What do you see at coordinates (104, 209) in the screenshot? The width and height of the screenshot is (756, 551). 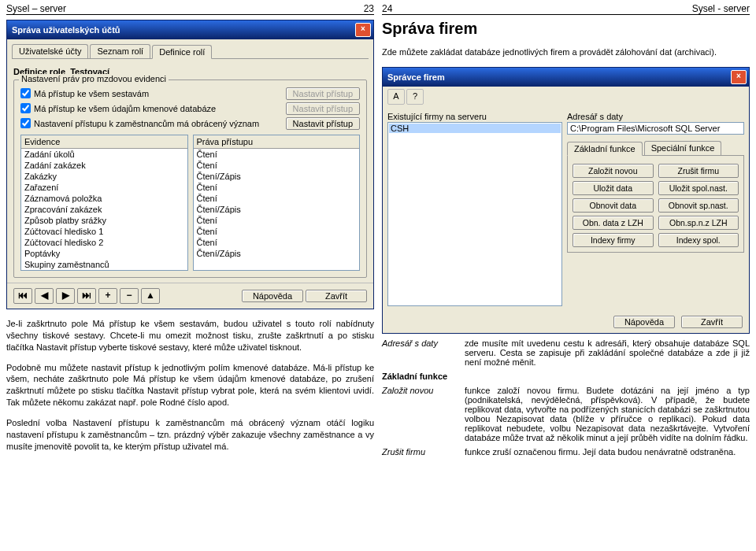 I see `table-row: Zpracování zakázek` at bounding box center [104, 209].